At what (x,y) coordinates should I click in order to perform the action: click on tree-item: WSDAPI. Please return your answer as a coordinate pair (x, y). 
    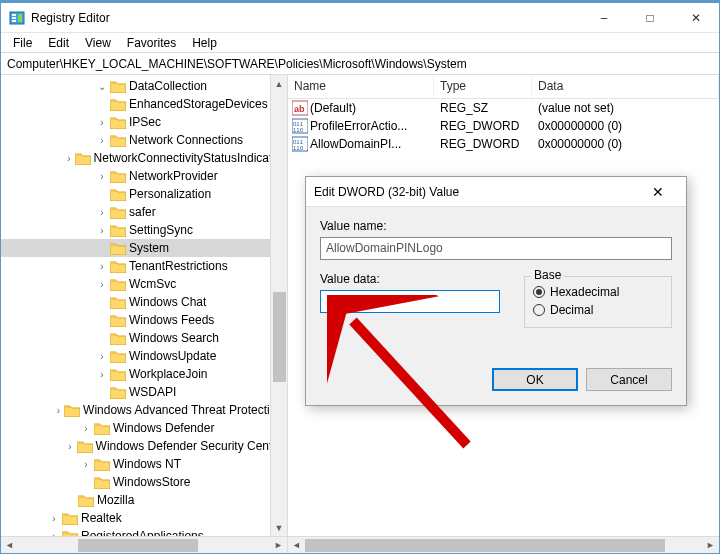
    Looking at the image, I should click on (144, 392).